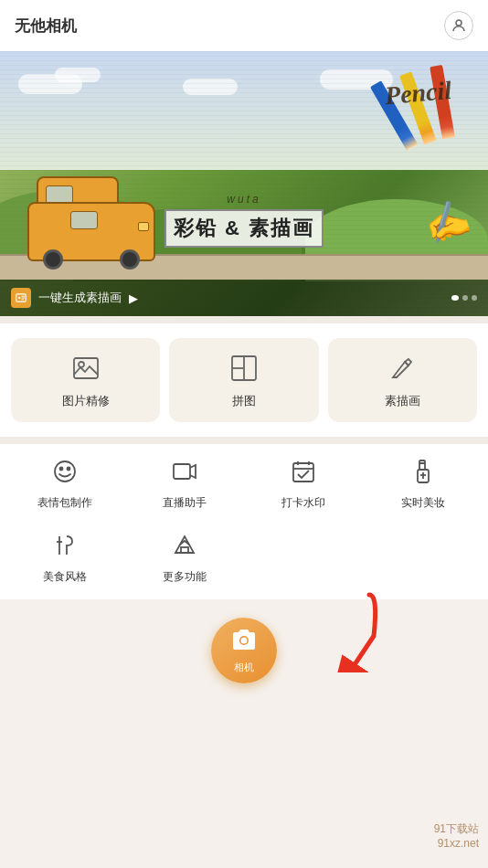 Image resolution: width=488 pixels, height=868 pixels. Describe the element at coordinates (185, 559) in the screenshot. I see `small-feature-more: 更多功能` at that location.